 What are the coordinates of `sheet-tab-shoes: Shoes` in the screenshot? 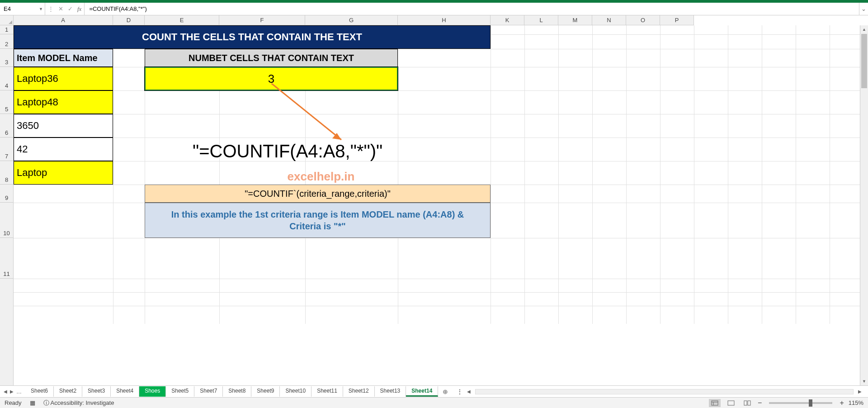 It's located at (153, 392).